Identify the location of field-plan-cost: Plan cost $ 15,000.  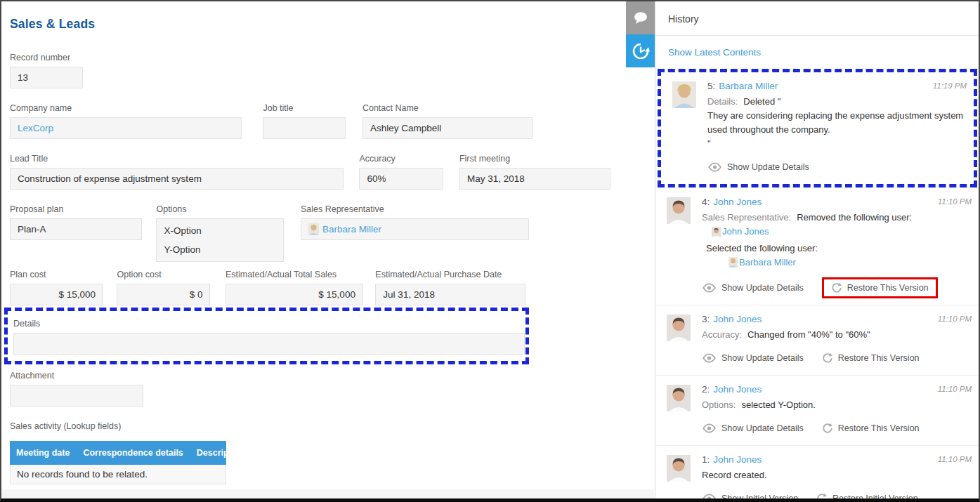
(56, 288).